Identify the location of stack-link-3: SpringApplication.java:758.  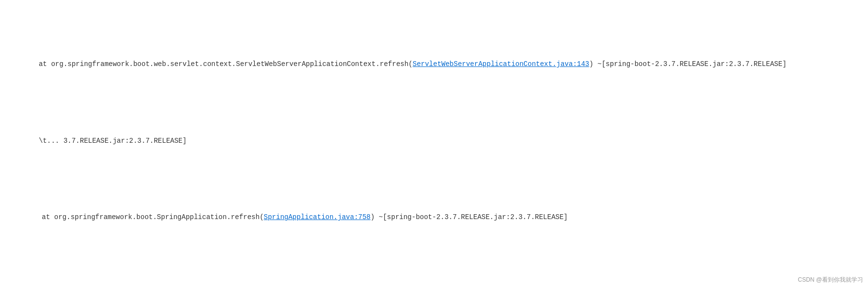
(317, 217).